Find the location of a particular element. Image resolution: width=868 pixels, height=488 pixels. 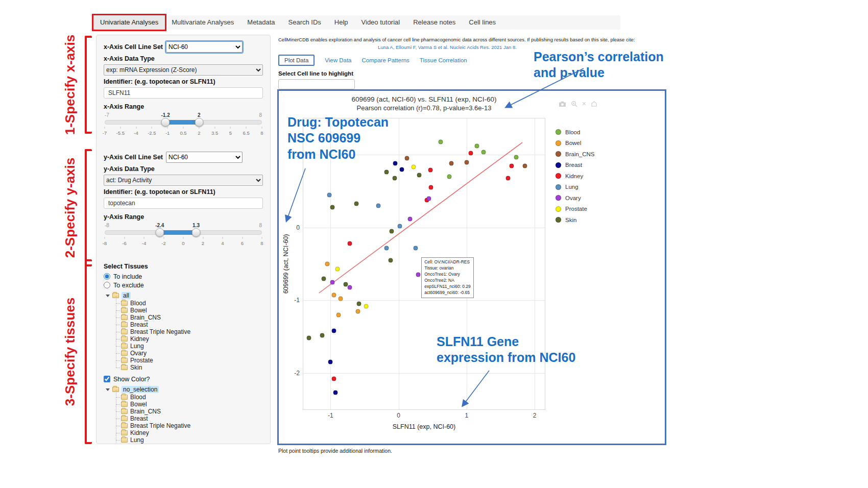

x-axis-cell-line-set-select: NCI-60 is located at coordinates (204, 47).